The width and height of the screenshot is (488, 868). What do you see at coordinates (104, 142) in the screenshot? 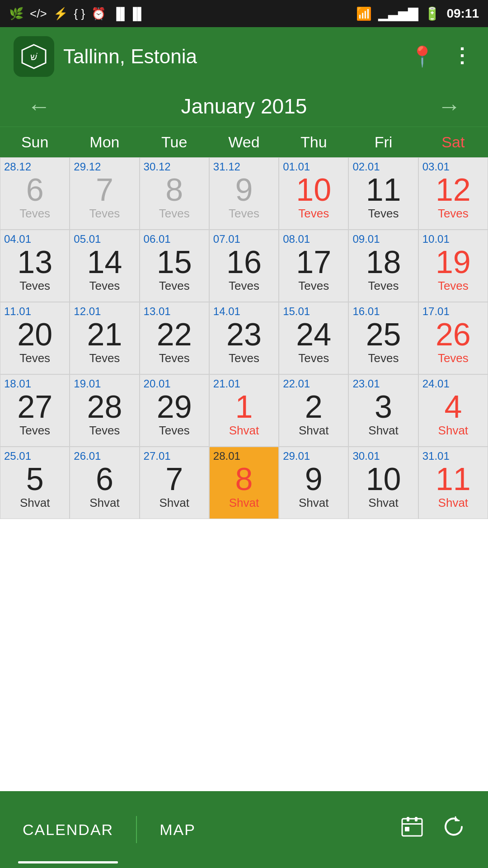
I see `header-monday: Mon` at bounding box center [104, 142].